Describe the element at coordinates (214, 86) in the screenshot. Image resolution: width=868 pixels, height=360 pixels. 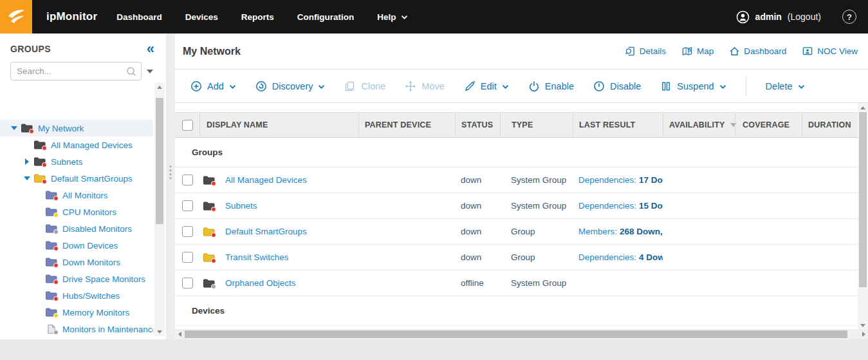
I see `add-button: Add` at that location.